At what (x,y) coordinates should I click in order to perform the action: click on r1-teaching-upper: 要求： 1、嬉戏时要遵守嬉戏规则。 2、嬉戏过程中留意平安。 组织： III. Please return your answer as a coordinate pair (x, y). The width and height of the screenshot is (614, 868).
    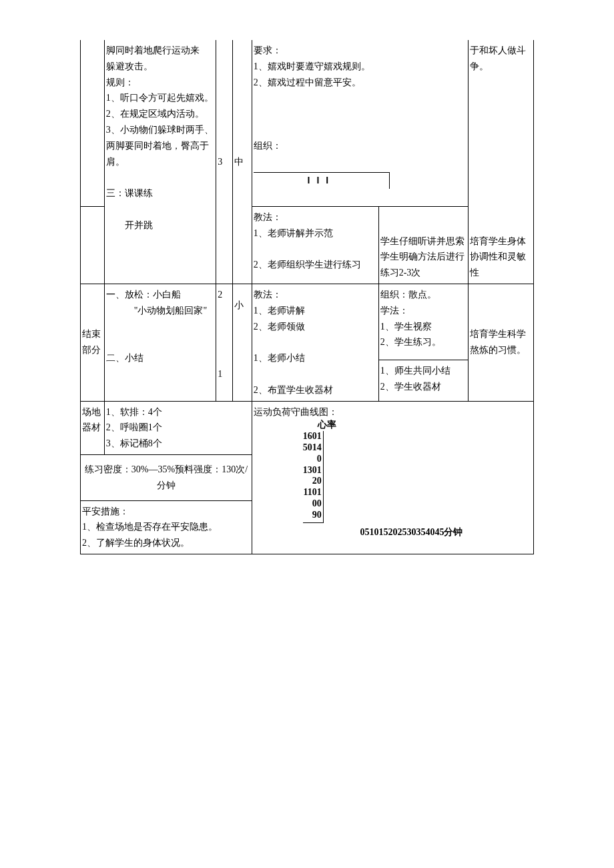
    Looking at the image, I should click on (360, 123).